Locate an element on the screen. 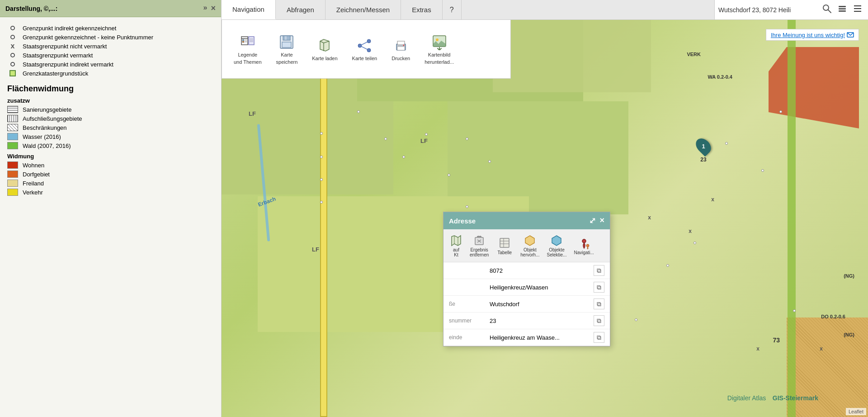  legende-label: Legende is located at coordinates (248, 55).